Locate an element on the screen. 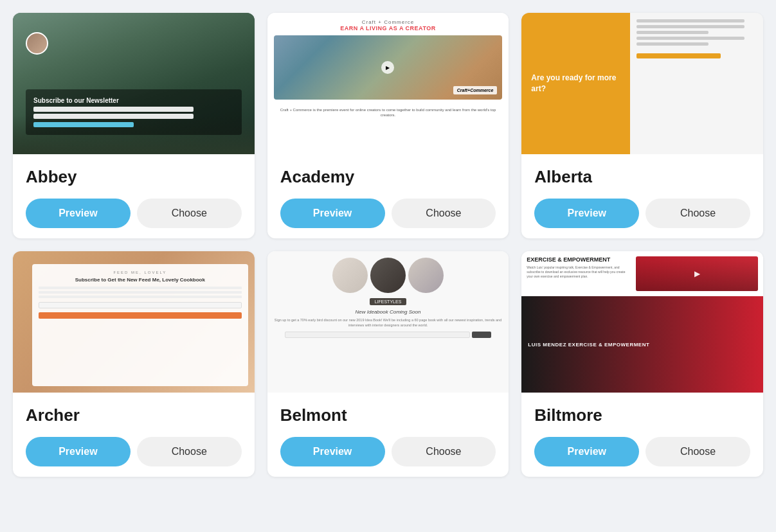  card-body-biltmore: Biltmore Preview Choose is located at coordinates (642, 434).